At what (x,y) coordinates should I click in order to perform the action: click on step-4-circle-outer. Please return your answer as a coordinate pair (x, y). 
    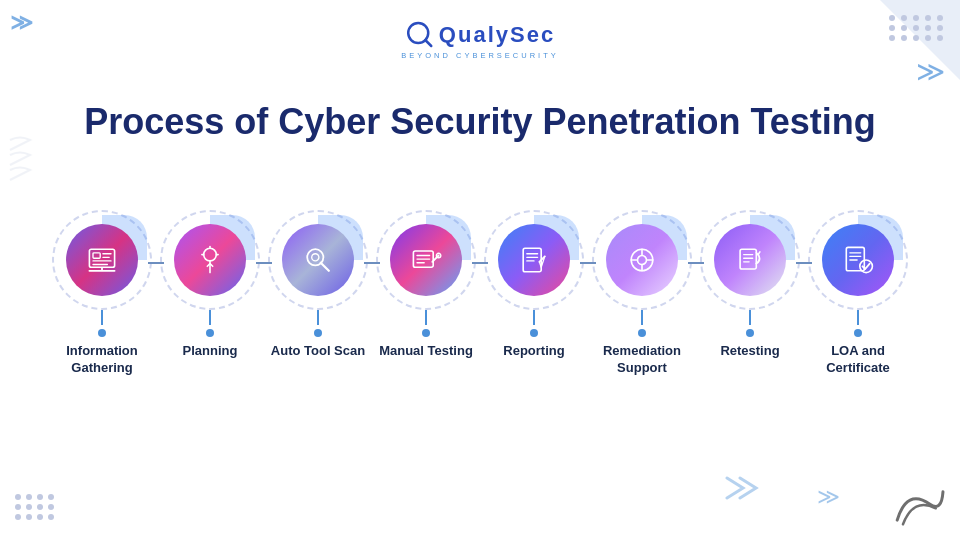
    Looking at the image, I should click on (426, 260).